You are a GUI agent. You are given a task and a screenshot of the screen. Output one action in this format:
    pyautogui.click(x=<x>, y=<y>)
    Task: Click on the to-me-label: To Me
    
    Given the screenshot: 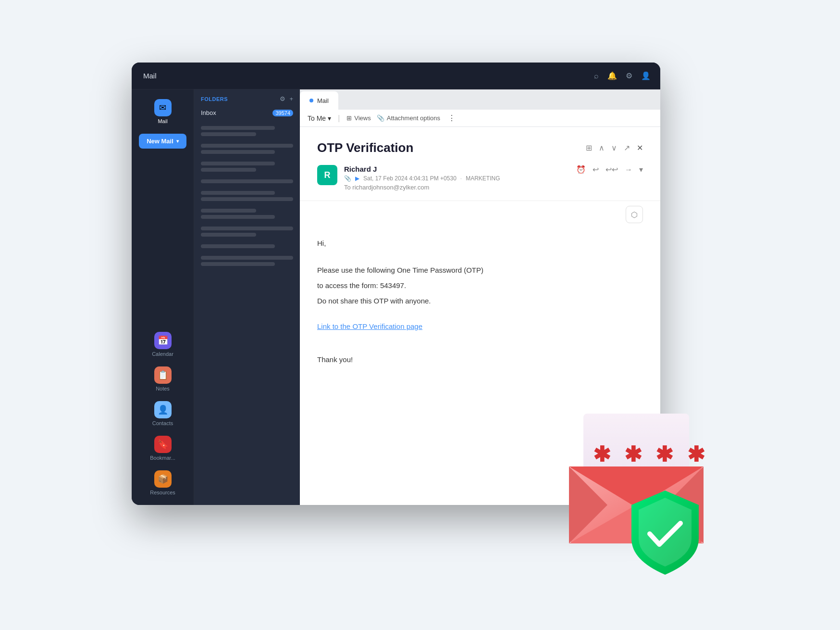 What is the action you would take?
    pyautogui.click(x=317, y=118)
    